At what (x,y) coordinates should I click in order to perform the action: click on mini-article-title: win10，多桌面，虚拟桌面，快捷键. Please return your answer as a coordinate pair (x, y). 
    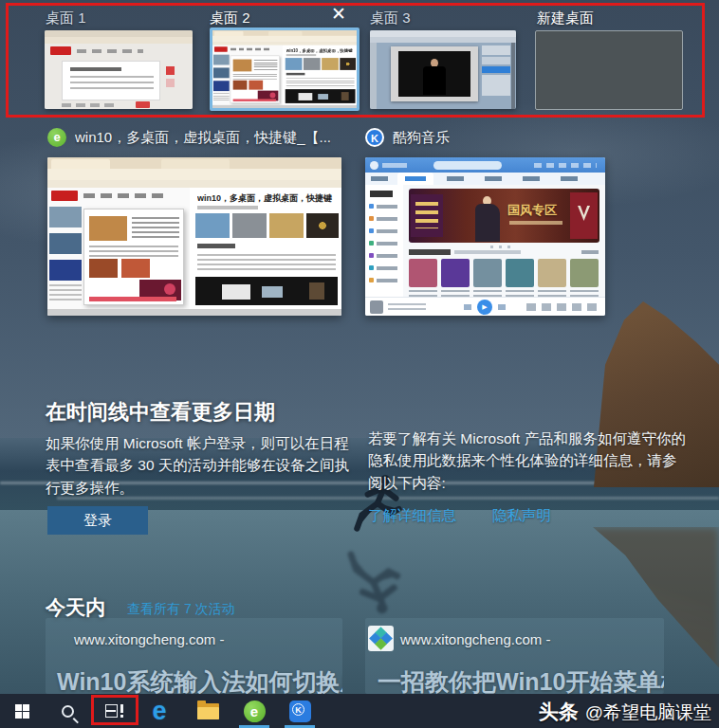
    Looking at the image, I should click on (268, 199).